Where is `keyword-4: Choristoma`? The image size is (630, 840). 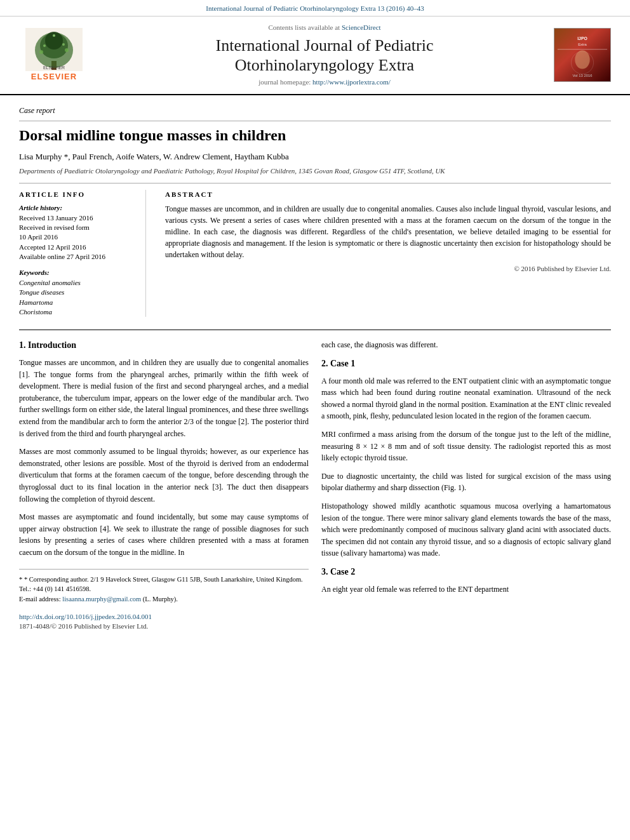
keyword-4: Choristoma is located at coordinates (76, 312).